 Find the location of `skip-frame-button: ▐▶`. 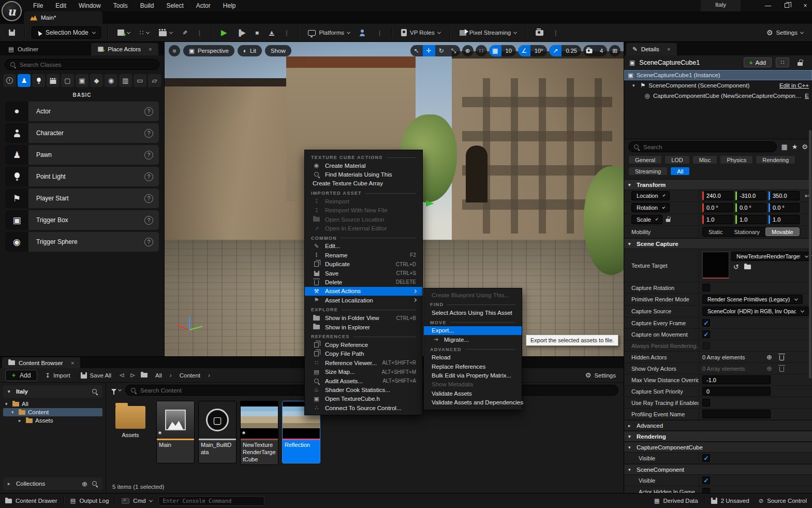

skip-frame-button: ▐▶ is located at coordinates (241, 33).